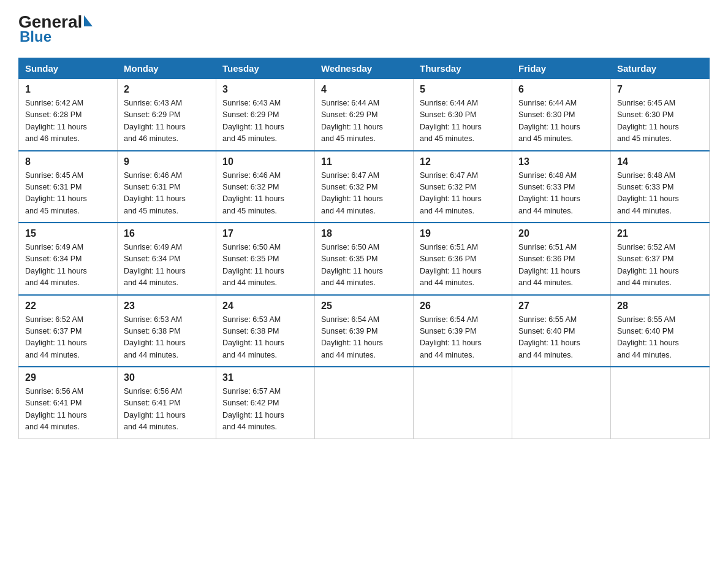 This screenshot has height=563, width=728. I want to click on calendar-day-cell: 2 Sunrise: 6:43 AMSunset: 6:29 PMDayligh…, so click(167, 115).